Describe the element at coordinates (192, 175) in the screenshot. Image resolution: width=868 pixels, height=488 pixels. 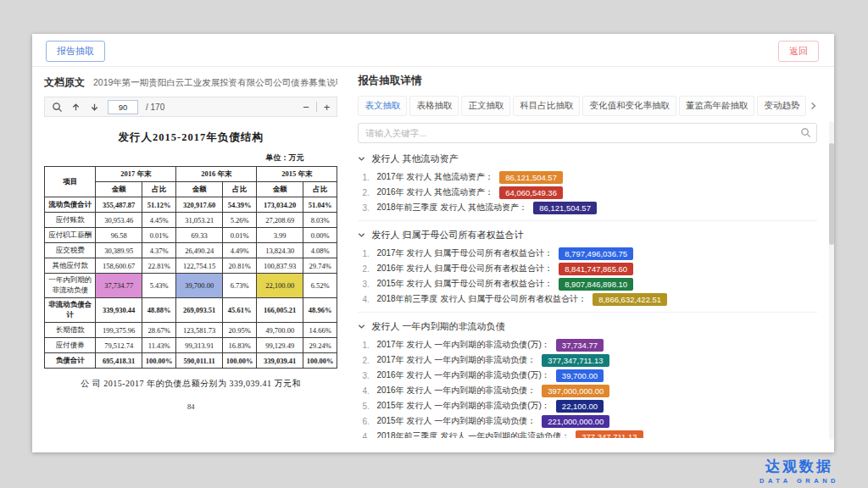
I see `table-header-row: 项目 2017 年末 2016 年末 2015 年末` at that location.